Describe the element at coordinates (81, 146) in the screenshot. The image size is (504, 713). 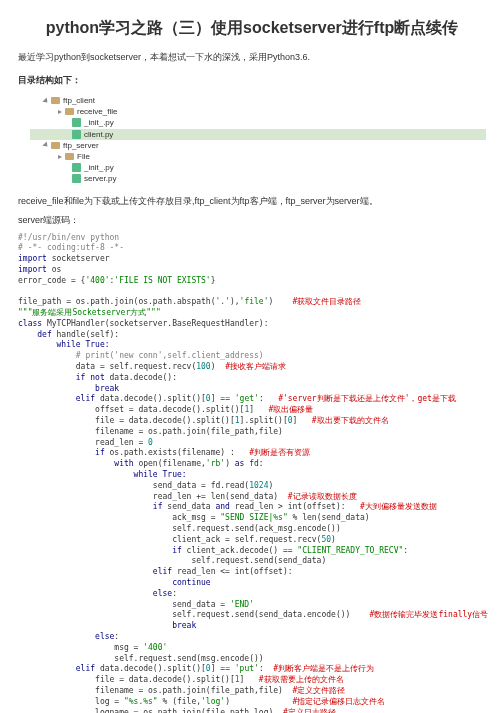
I see `tree-item: ftp_server` at that location.